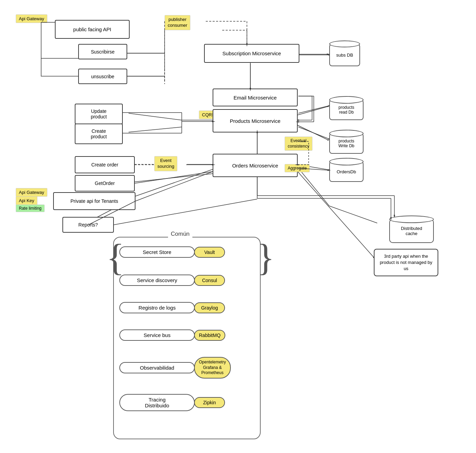  What do you see at coordinates (32, 192) in the screenshot?
I see `api-gateway-label-bottom: Api Gateway` at bounding box center [32, 192].